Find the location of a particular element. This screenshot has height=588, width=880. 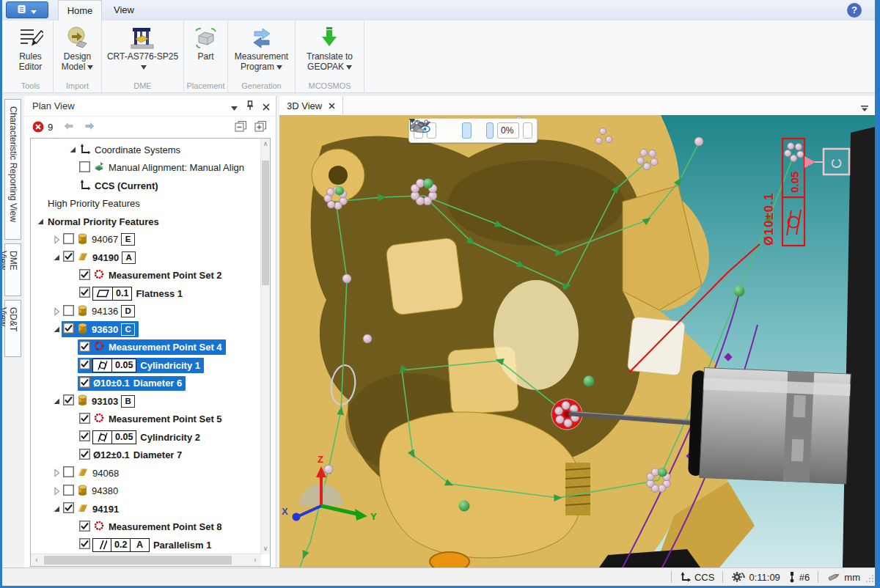

nav-back-icon is located at coordinates (69, 128).